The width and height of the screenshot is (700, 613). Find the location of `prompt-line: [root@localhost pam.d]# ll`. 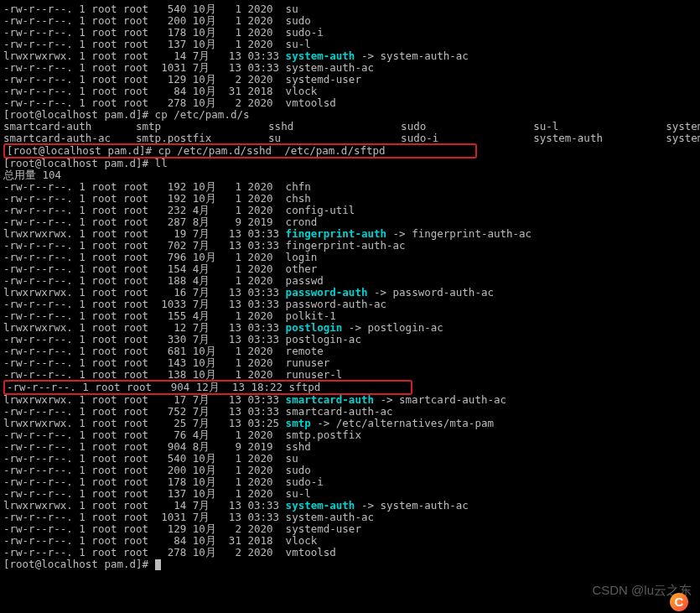

prompt-line: [root@localhost pam.d]# ll is located at coordinates (350, 164).